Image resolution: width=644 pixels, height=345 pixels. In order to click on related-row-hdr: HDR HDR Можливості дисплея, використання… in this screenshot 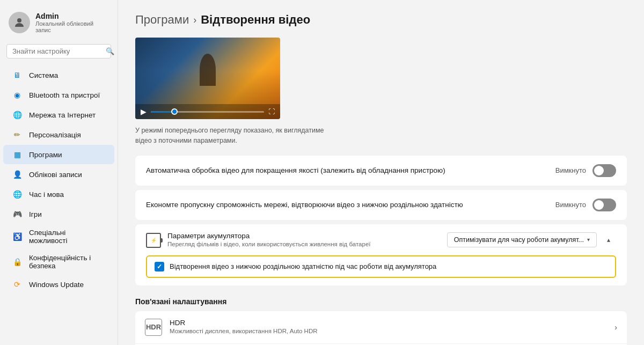, I will do `click(381, 327)`.